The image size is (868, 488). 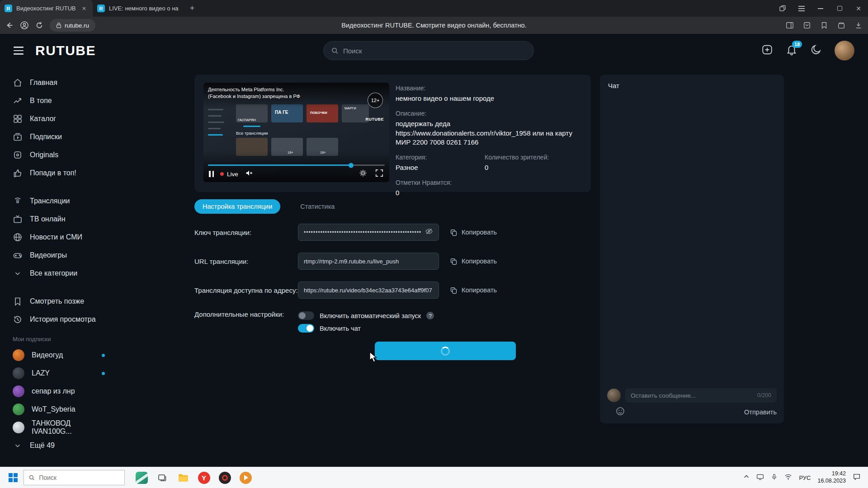 What do you see at coordinates (368, 261) in the screenshot?
I see `stream-url-field` at bounding box center [368, 261].